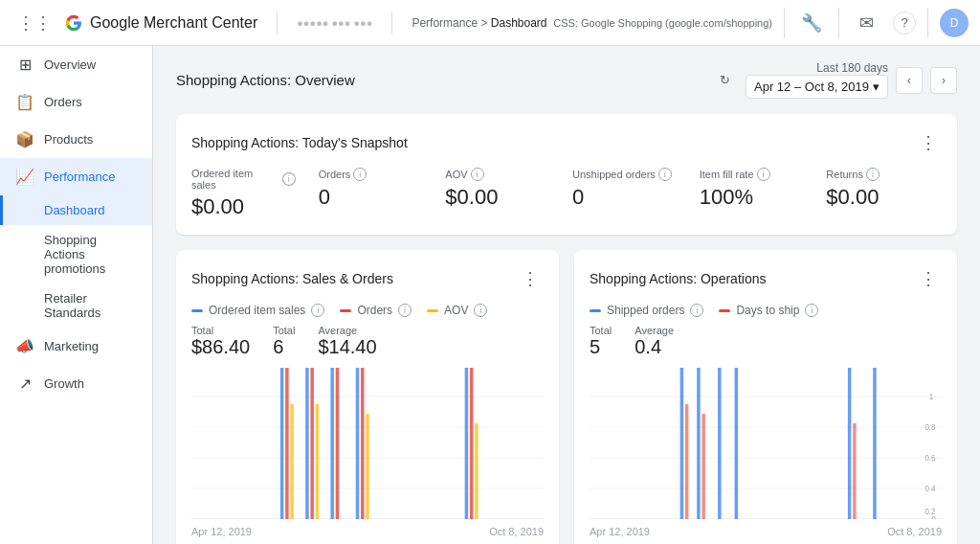  What do you see at coordinates (25, 140) in the screenshot?
I see `products-icon: 📦` at bounding box center [25, 140].